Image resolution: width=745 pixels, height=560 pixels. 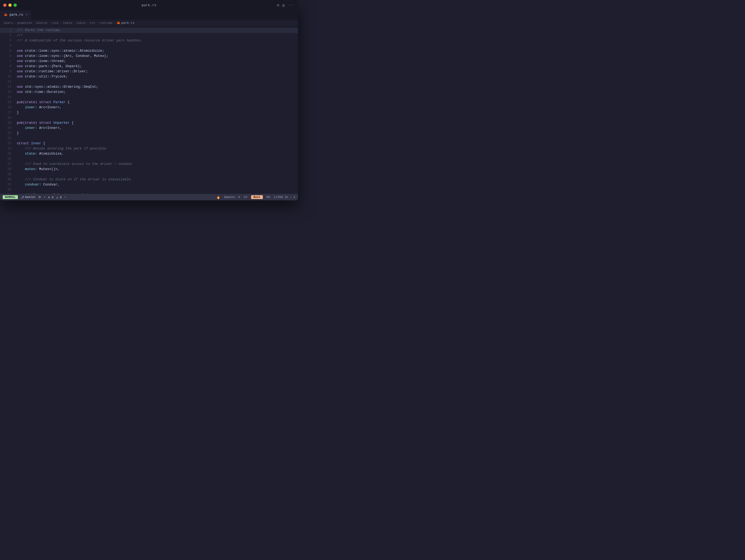 What do you see at coordinates (7, 169) in the screenshot?
I see `line-number: 28` at bounding box center [7, 169].